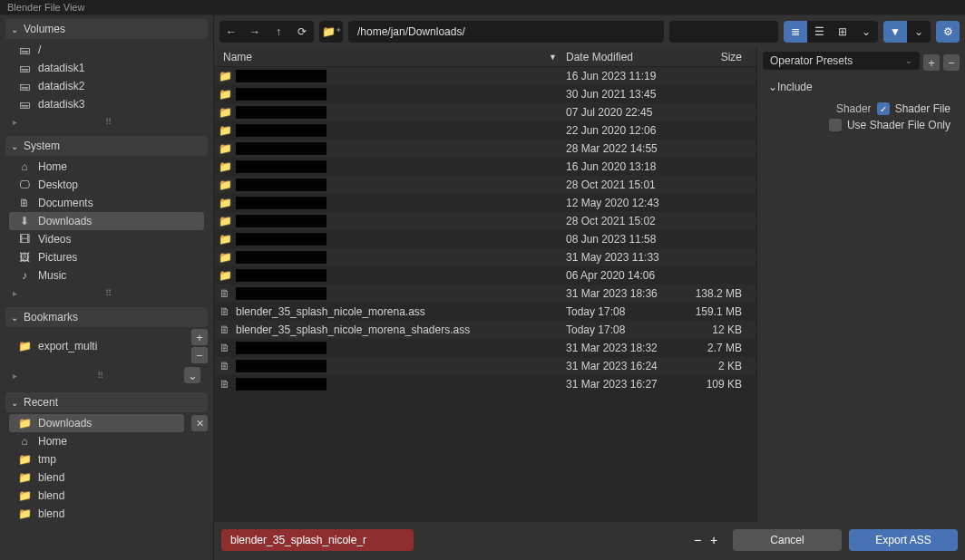 The image size is (965, 560). Describe the element at coordinates (895, 32) in the screenshot. I see `filter-button: ▼` at that location.